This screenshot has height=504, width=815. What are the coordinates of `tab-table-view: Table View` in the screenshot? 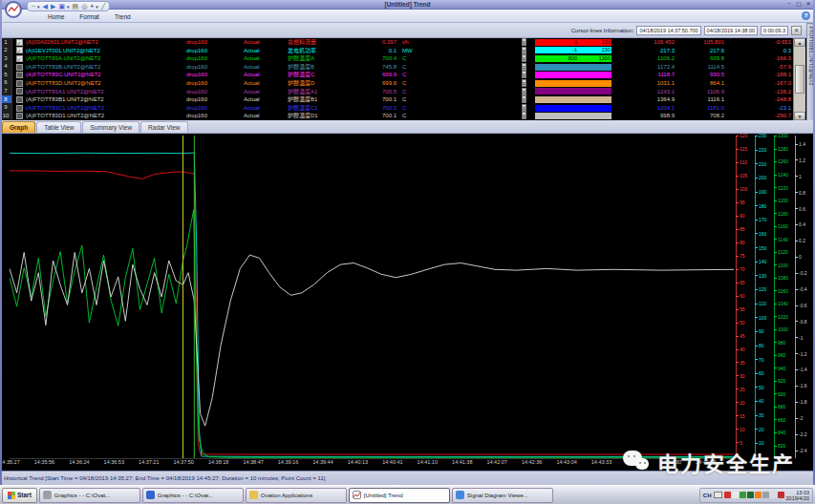 It's located at (59, 127).